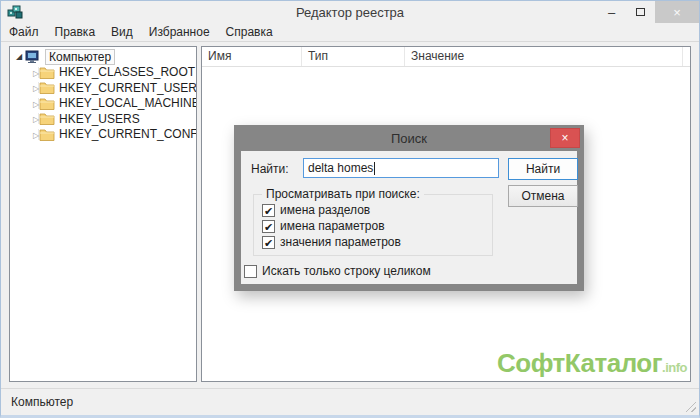 This screenshot has height=418, width=700. Describe the element at coordinates (592, 366) in the screenshot. I see `watermark: СофтКаталог.info` at that location.